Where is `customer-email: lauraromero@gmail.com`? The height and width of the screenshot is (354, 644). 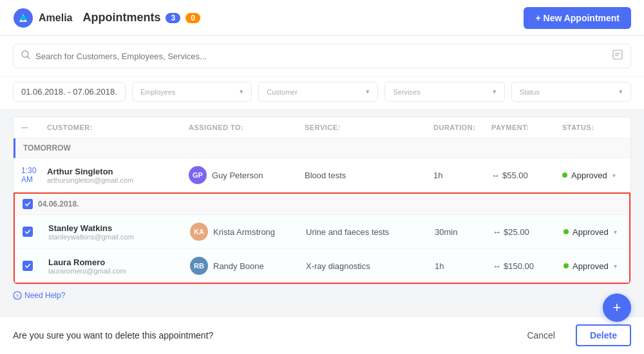 customer-email: lauraromero@gmail.com is located at coordinates (119, 271).